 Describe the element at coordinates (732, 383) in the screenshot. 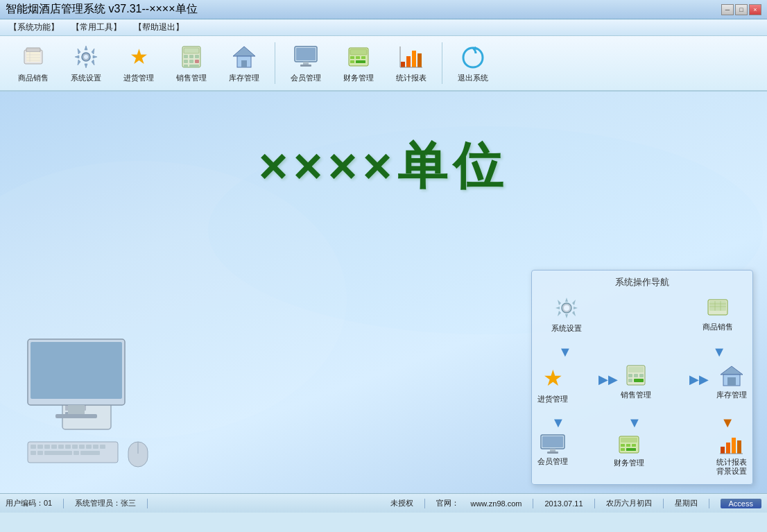

I see `nav-item-inventory: 库存管理` at that location.